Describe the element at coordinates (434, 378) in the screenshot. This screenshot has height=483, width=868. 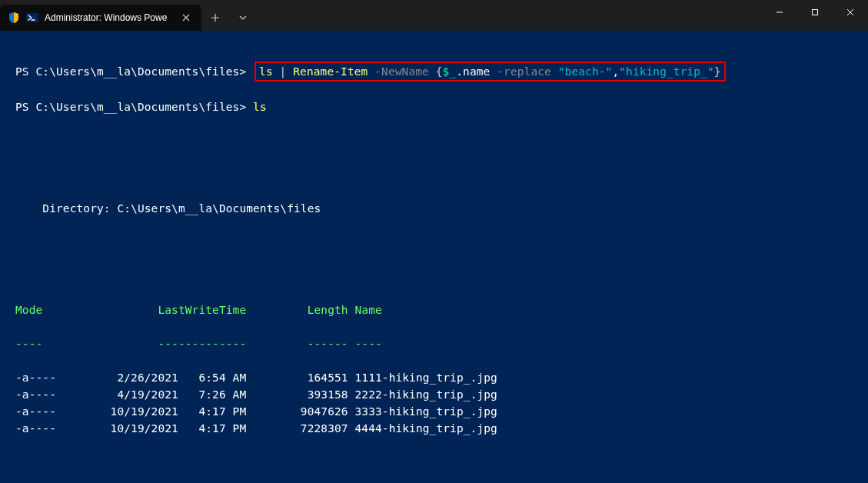
I see `table-row: -a---- 2/26/2021 6:54 AM 164551 1111-hik…` at that location.